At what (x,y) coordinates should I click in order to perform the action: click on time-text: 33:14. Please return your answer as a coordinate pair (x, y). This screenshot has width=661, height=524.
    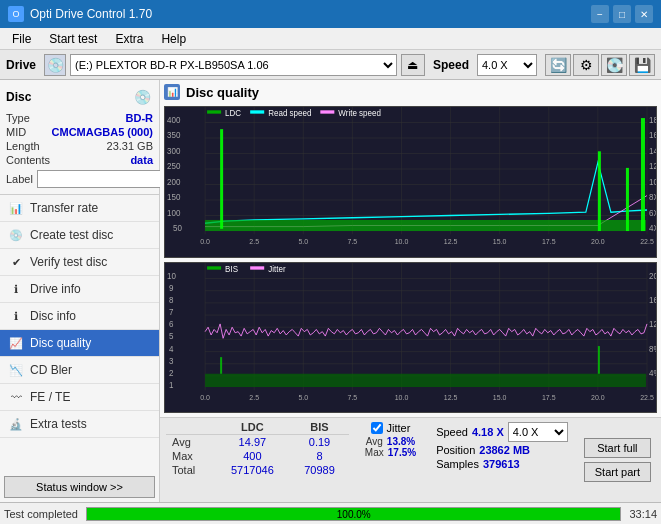
    Looking at the image, I should click on (643, 514).